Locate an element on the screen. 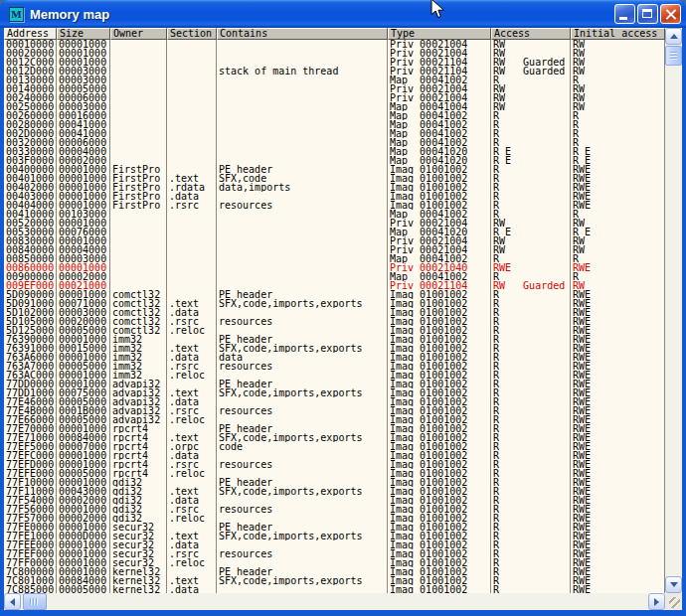 The image size is (686, 616). horizontal-scroll-thumb is located at coordinates (35, 602).